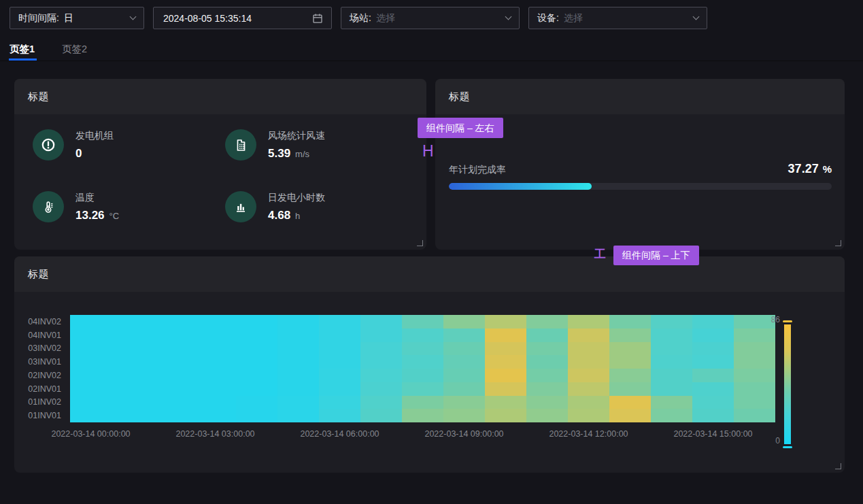 The image size is (863, 504). I want to click on colorbar-min-handle, so click(788, 448).